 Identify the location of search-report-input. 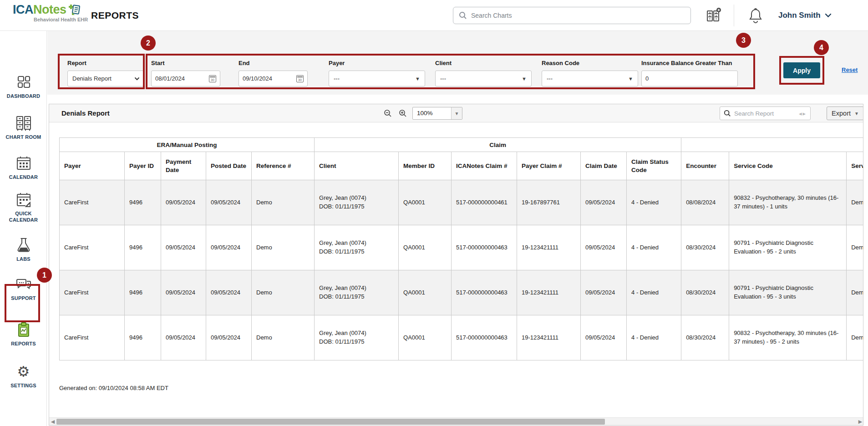
(757, 114).